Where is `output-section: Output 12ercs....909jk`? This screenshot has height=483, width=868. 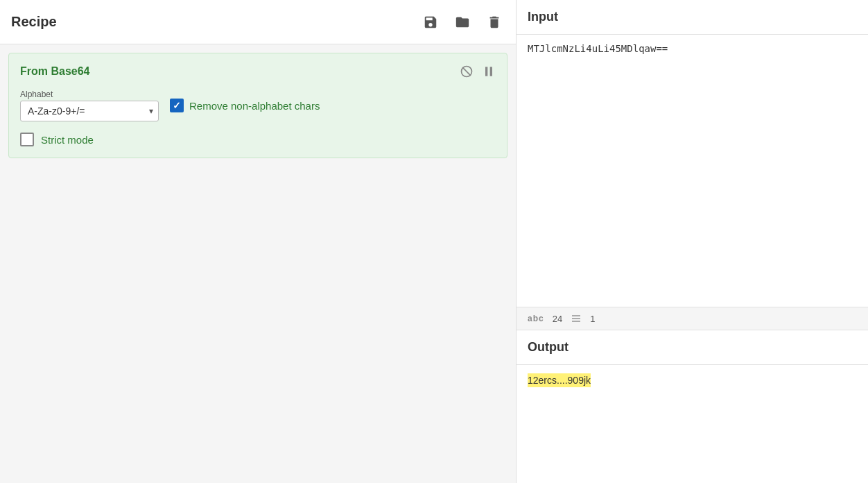
output-section: Output 12ercs....909jk is located at coordinates (692, 407).